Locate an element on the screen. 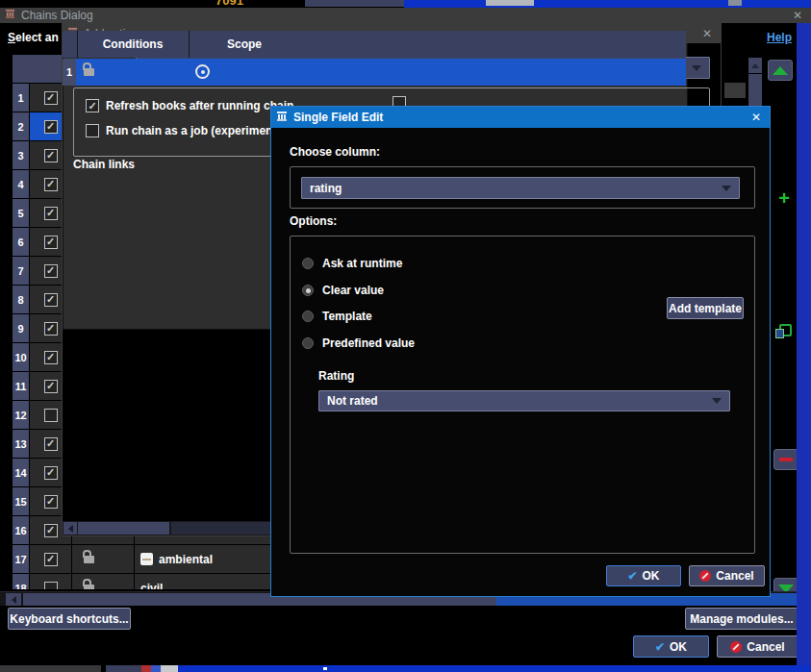  refresh-books-checkbox-row: ✓ Refresh books after running chain is located at coordinates (190, 106).